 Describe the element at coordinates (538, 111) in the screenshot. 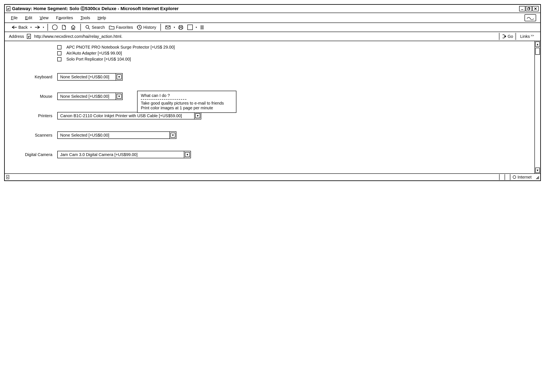

I see `scroll-track` at that location.